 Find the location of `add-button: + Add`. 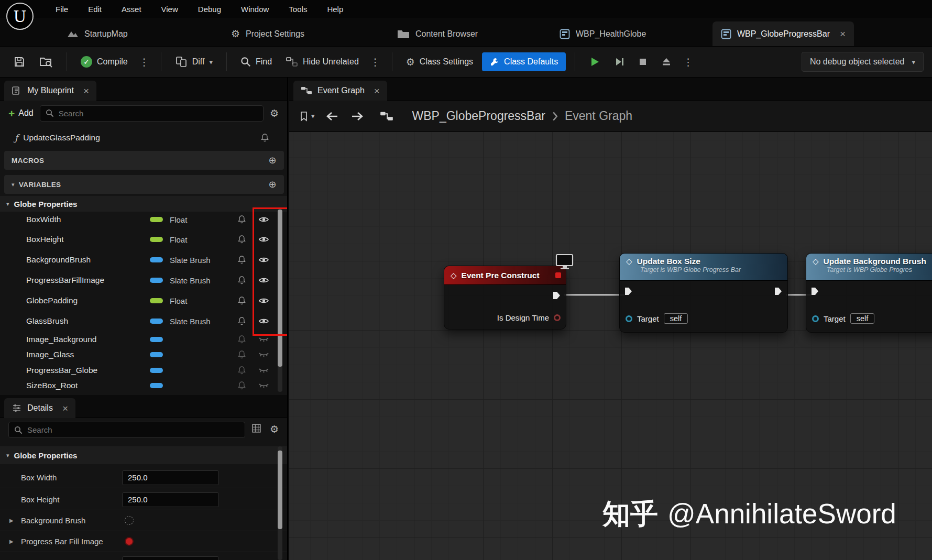

add-button: + Add is located at coordinates (21, 113).